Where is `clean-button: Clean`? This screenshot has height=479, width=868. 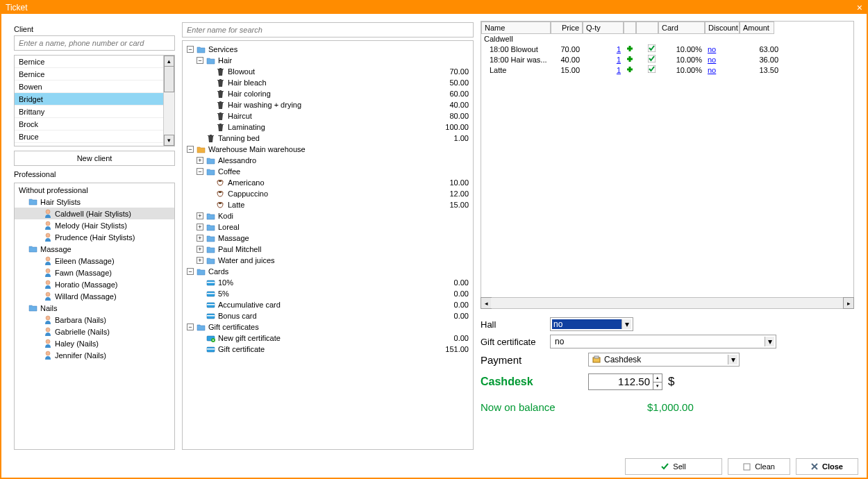
clean-button: Clean is located at coordinates (759, 467).